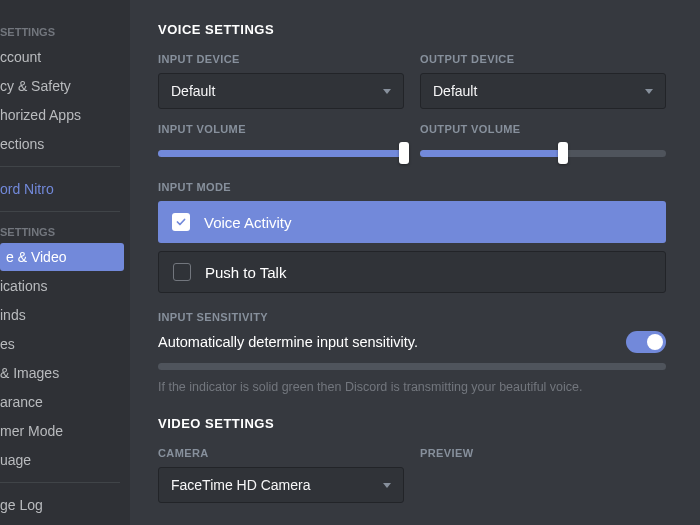  Describe the element at coordinates (412, 30) in the screenshot. I see `voice-settings-title: Voice Settings` at that location.